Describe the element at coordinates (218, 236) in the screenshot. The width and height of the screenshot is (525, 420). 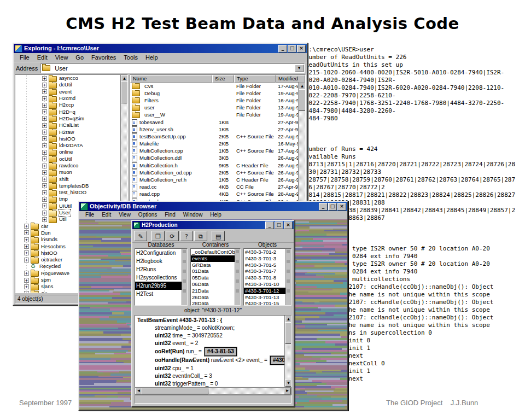
I see `report-icon: ▤` at that location.